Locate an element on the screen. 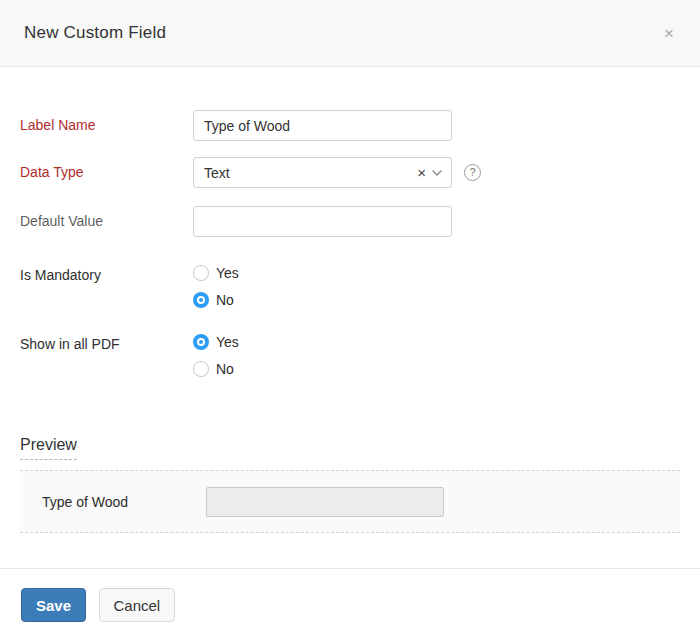 This screenshot has width=700, height=640. default-value-row: Default Value is located at coordinates (350, 222).